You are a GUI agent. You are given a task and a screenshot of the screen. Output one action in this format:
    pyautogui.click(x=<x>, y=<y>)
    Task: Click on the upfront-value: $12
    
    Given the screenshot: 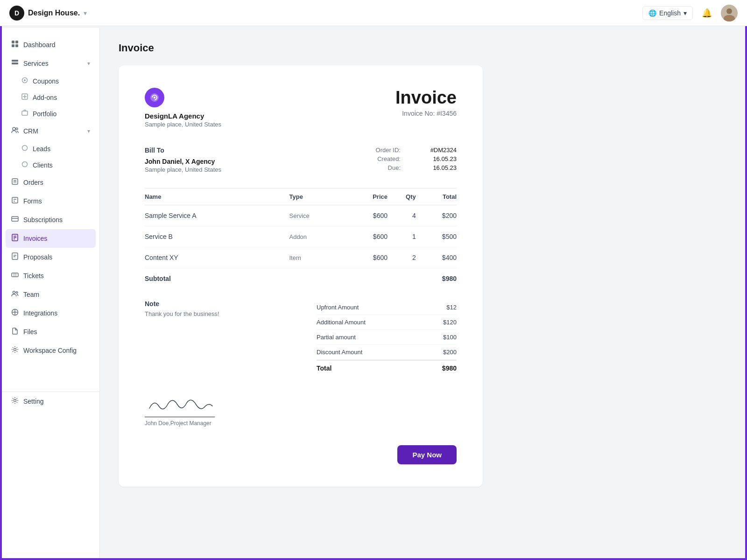 What is the action you would take?
    pyautogui.click(x=451, y=307)
    